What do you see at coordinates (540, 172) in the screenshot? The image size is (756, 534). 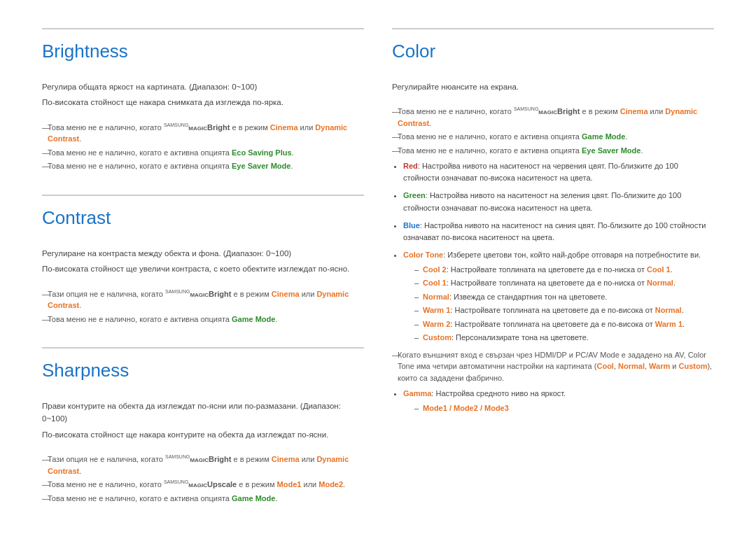 I see `red-text: : Настройва нивото на наситеност на черв…` at bounding box center [540, 172].